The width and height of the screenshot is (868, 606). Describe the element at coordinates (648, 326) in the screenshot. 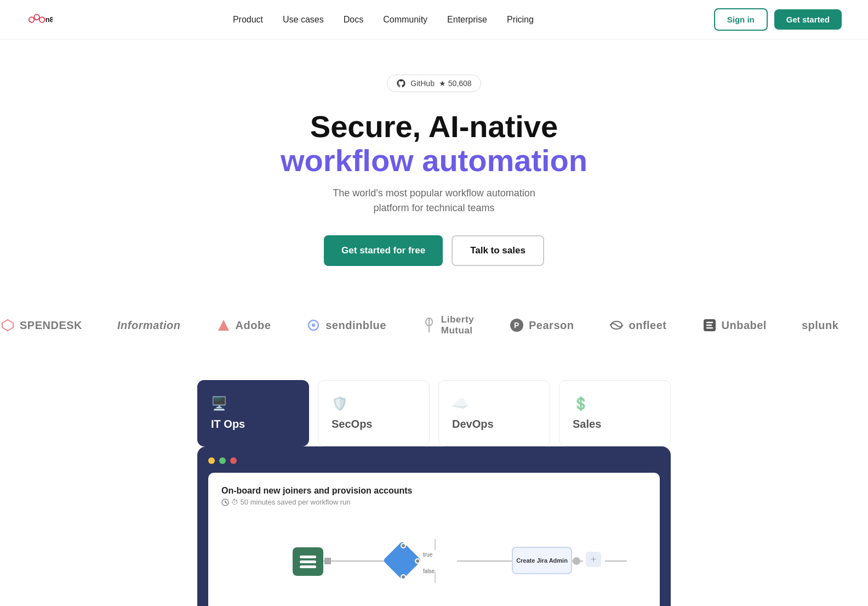

I see `onfleet-label: onfleet` at that location.